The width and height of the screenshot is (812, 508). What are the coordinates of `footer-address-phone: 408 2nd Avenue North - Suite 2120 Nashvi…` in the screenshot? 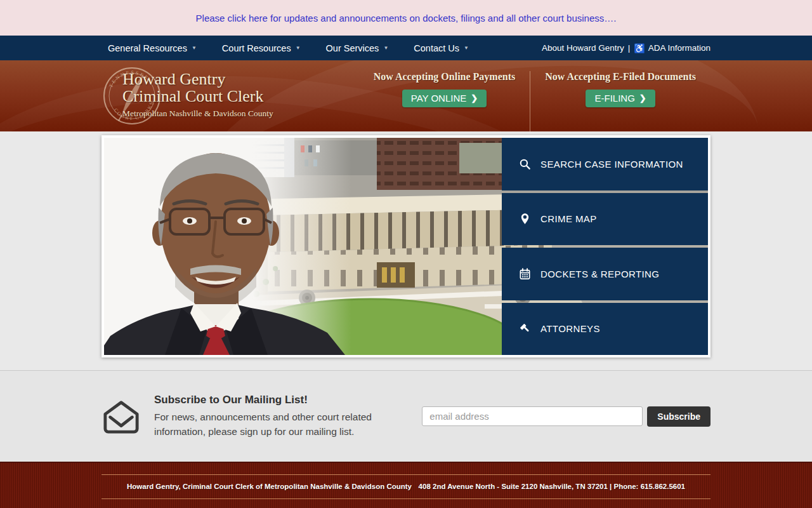 It's located at (552, 486).